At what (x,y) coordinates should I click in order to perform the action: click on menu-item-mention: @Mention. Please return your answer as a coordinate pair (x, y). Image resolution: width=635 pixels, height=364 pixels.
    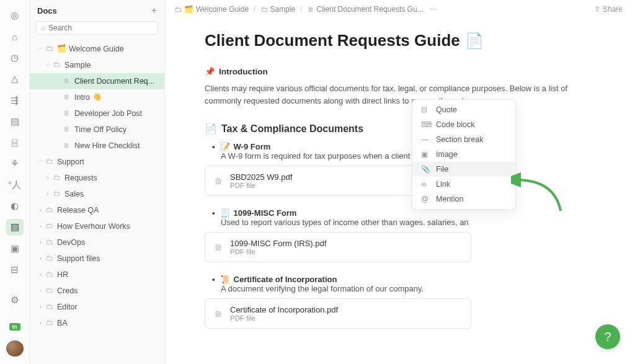
    Looking at the image, I should click on (464, 199).